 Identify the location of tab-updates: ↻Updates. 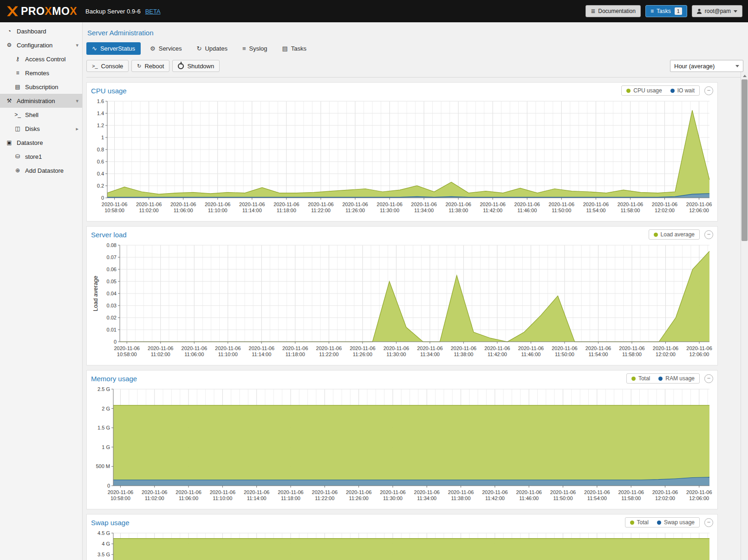
(212, 48).